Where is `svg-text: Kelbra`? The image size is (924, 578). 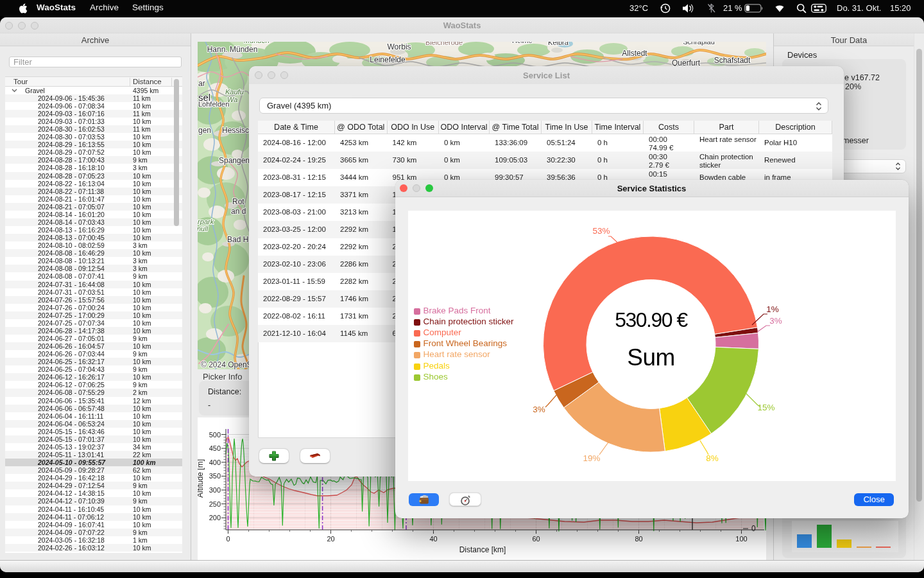
svg-text: Kelbra is located at coordinates (558, 44).